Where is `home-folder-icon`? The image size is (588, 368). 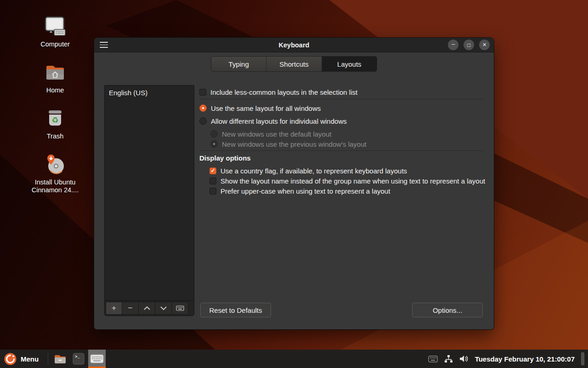
home-folder-icon is located at coordinates (55, 72).